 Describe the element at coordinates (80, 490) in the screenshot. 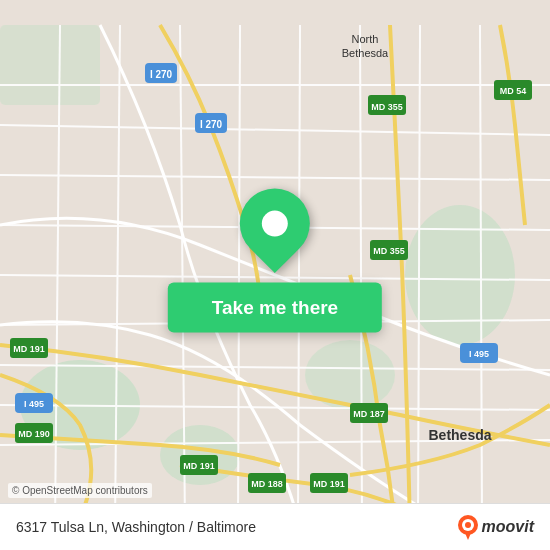

I see `copyright-label: © OpenStreetMap contributors` at that location.